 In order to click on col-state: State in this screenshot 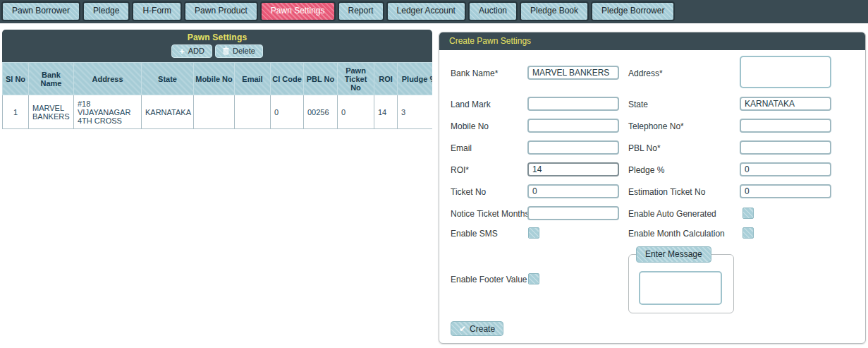, I will do `click(168, 79)`.